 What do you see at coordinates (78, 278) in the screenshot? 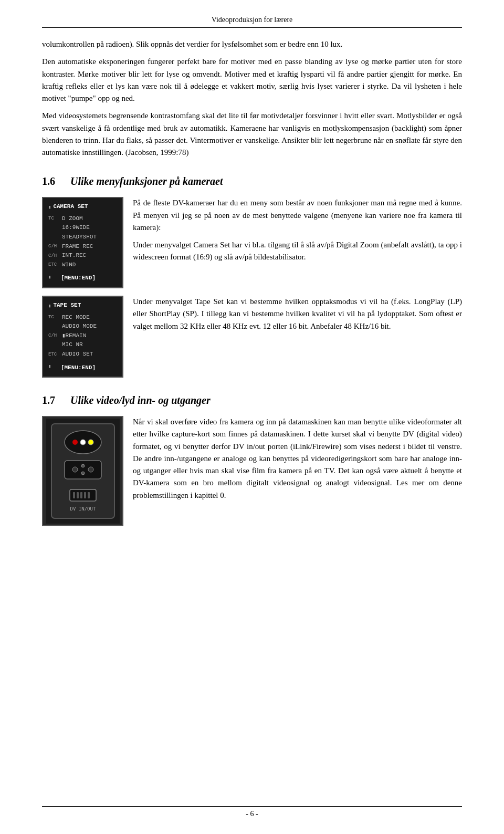
I see `camera-menu-footer: [MENU:END]` at bounding box center [78, 278].